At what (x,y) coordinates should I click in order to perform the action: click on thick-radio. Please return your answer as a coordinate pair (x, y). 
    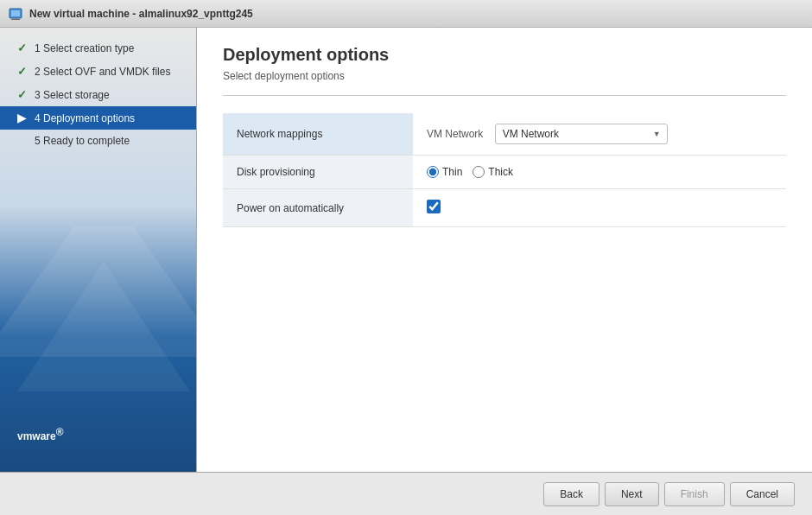
    Looking at the image, I should click on (479, 172).